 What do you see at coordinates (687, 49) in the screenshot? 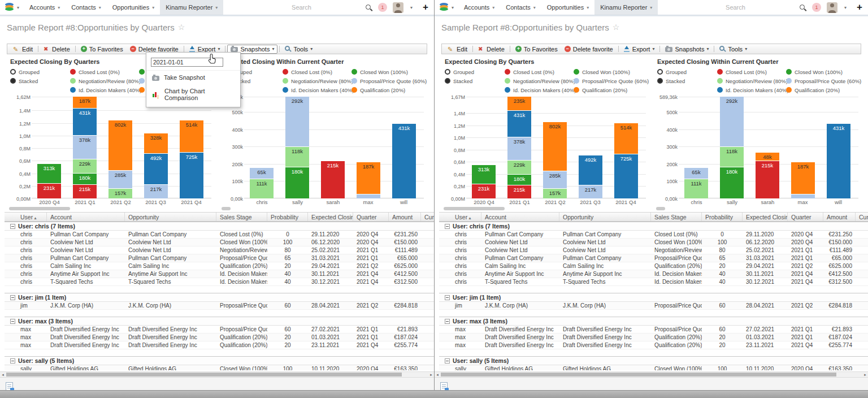
I see `snapshots-button: Snapshots▾` at bounding box center [687, 49].